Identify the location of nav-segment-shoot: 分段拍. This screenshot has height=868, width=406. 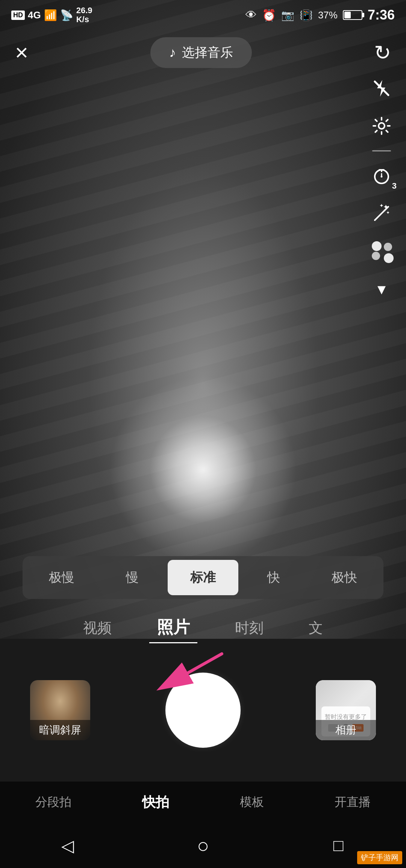
(53, 802).